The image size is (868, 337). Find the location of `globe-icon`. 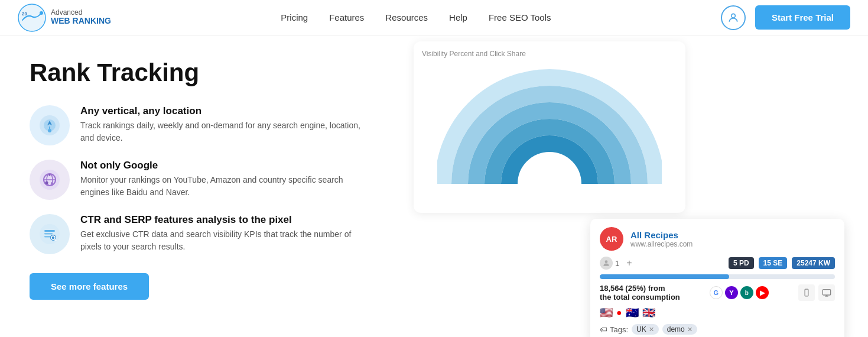

globe-icon is located at coordinates (50, 180).